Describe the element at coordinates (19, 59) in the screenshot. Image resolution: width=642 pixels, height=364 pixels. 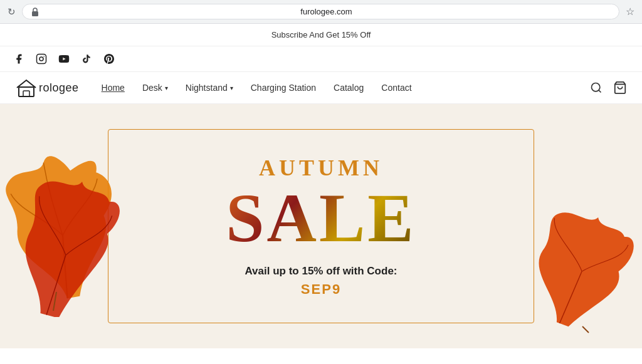
I see `facebook-icon` at that location.